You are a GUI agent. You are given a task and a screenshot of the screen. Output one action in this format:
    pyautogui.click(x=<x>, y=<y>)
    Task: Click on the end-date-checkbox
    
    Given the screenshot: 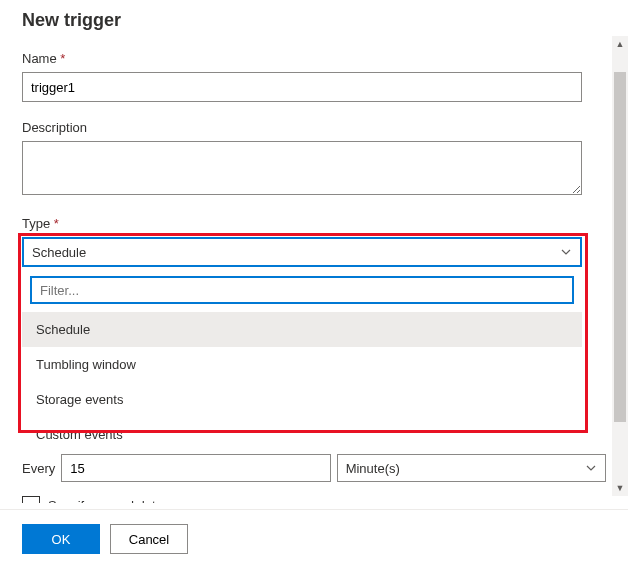 What is the action you would take?
    pyautogui.click(x=31, y=500)
    